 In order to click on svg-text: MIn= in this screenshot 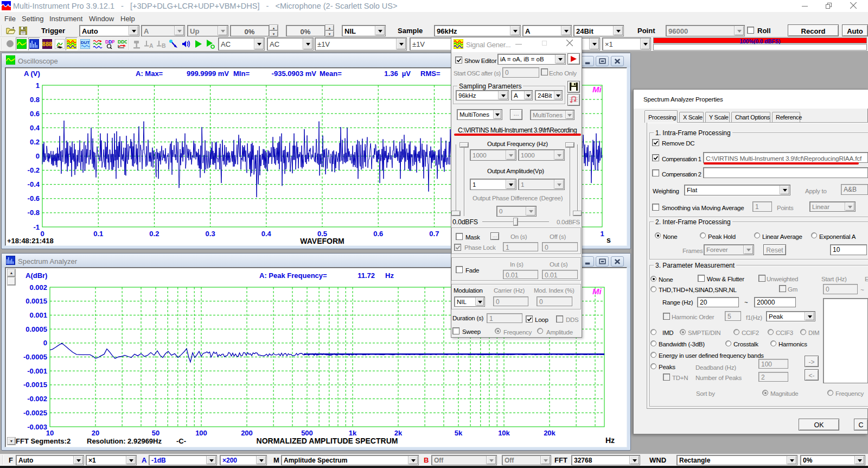, I will do `click(241, 74)`.